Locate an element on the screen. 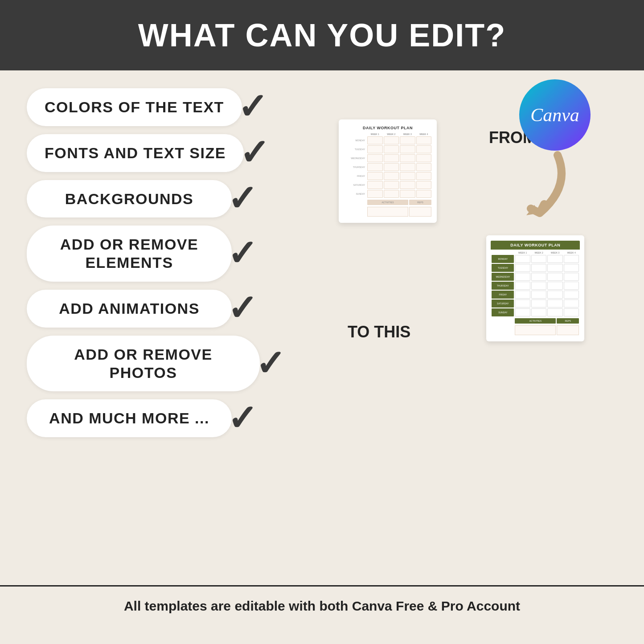  arrow-icon is located at coordinates (546, 186).